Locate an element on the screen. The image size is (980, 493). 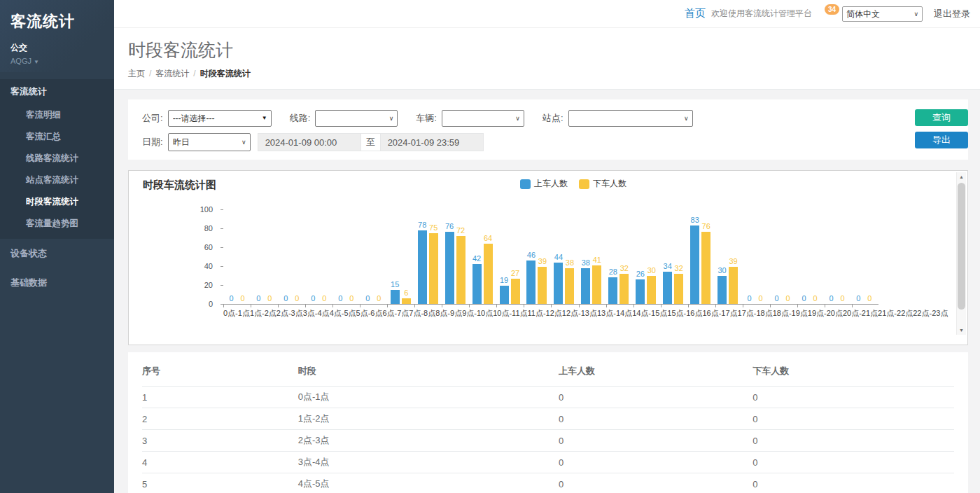
welcome-text: 欢迎使用客流统计管理平台 is located at coordinates (762, 14).